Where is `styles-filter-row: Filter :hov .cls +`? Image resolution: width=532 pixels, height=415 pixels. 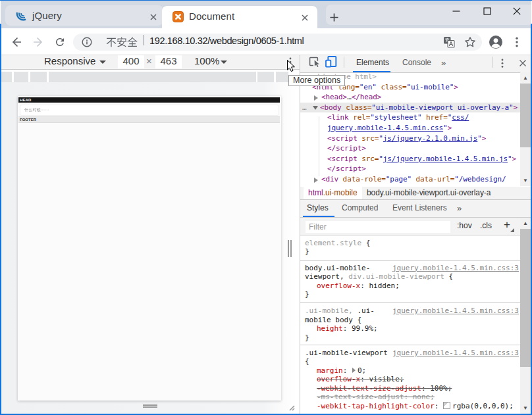
styles-filter-row: Filter :hov .cls + is located at coordinates (416, 226).